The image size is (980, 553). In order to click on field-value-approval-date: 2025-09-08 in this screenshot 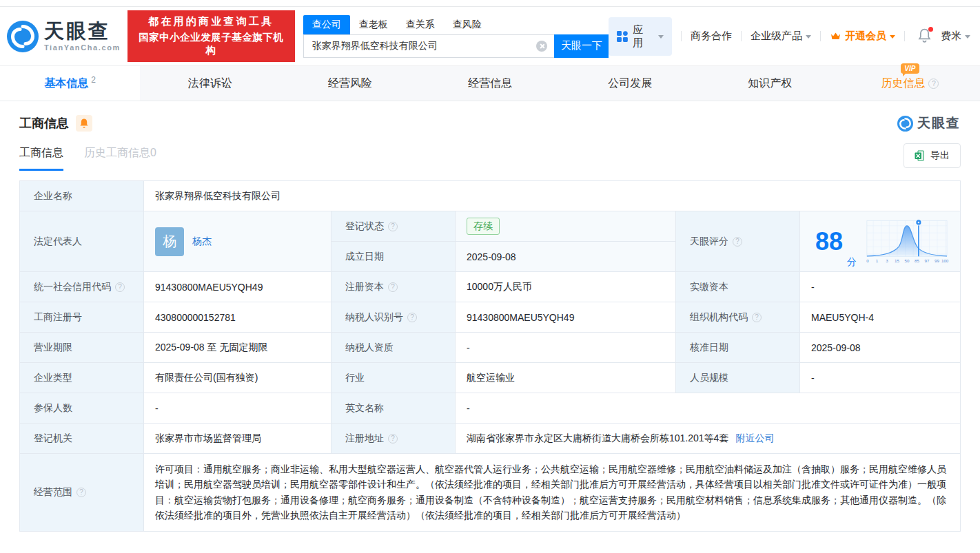, I will do `click(881, 348)`.